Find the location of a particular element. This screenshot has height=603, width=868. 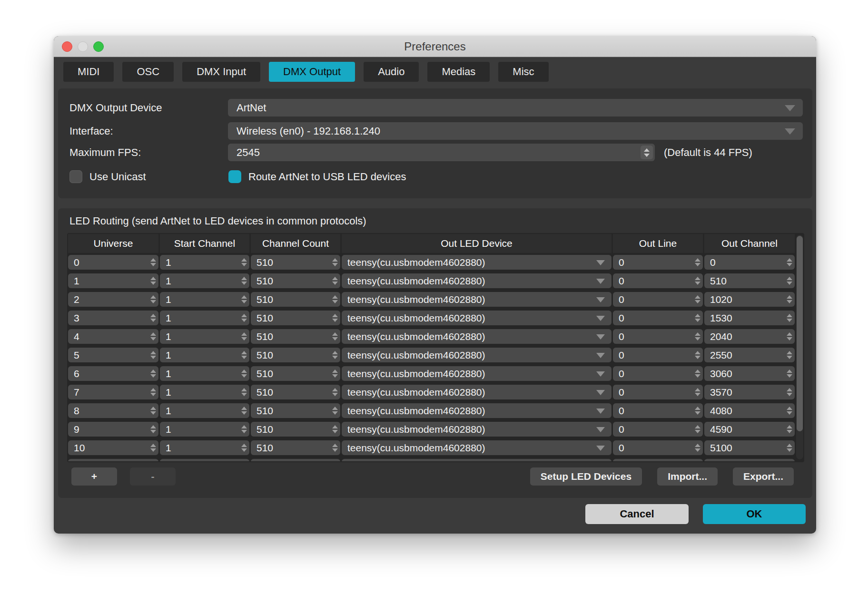

out-channel-cell: 2040 is located at coordinates (750, 337).